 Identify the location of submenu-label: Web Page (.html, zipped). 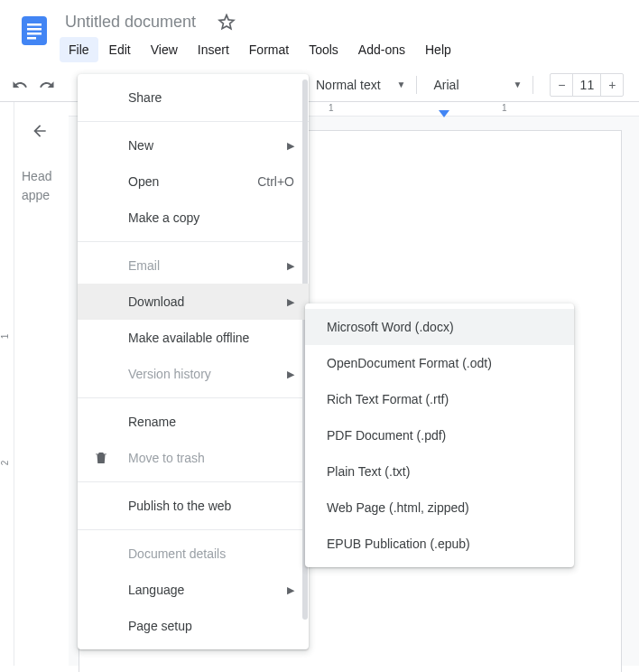
(398, 508).